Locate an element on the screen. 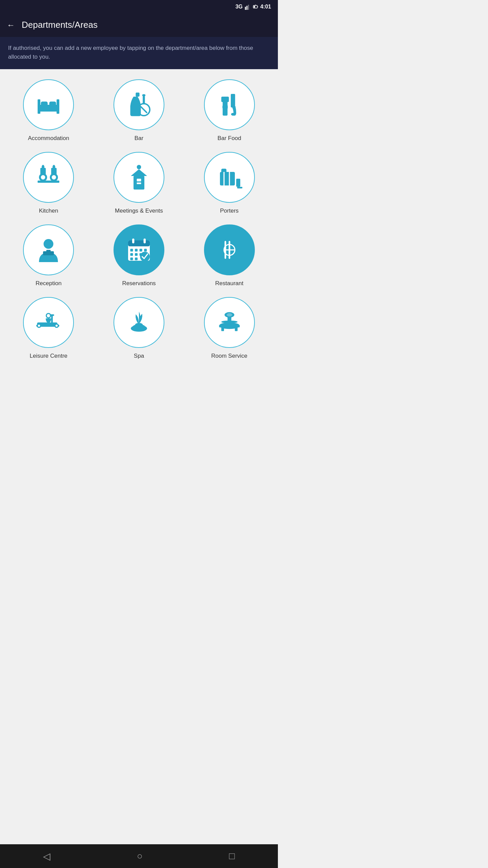 This screenshot has height=868, width=488. department-item-kitchen: Kitchen is located at coordinates (49, 183).